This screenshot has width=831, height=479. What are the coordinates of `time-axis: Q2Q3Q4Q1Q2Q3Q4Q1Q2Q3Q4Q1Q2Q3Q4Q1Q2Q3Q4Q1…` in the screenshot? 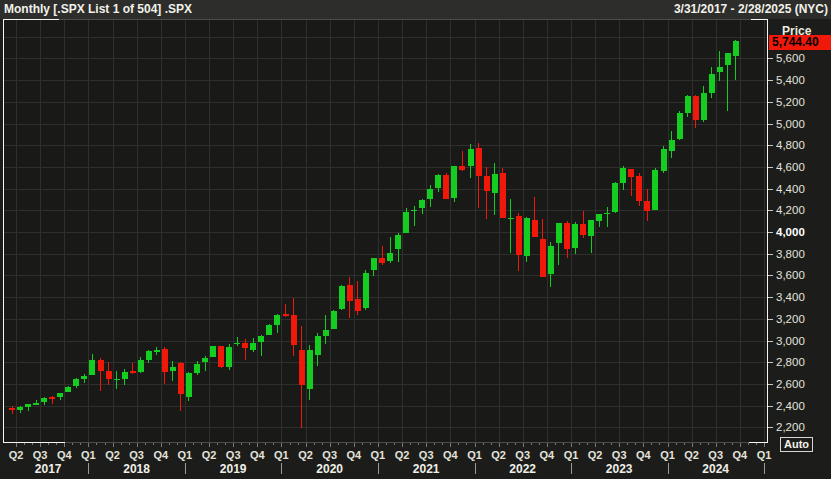 It's located at (386, 461).